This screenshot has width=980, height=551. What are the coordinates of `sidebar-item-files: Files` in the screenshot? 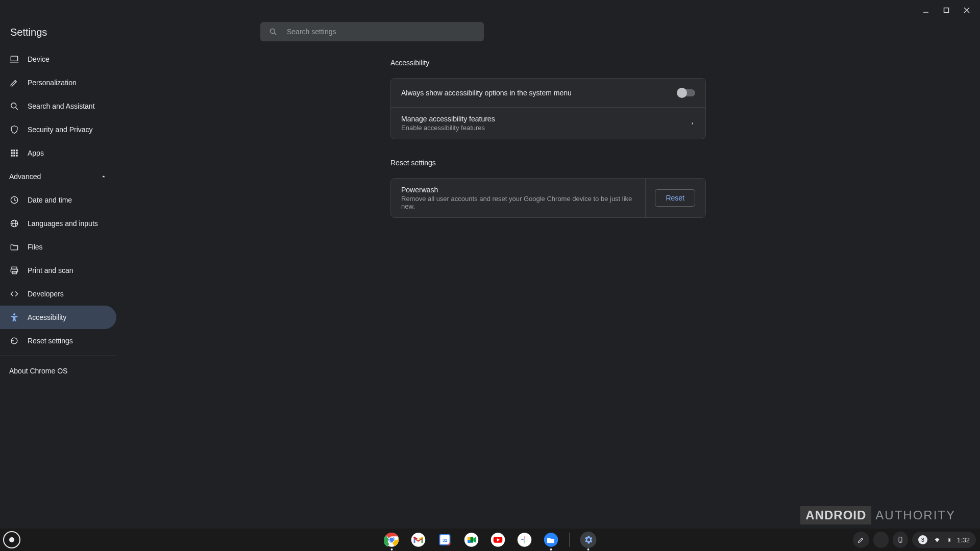 It's located at (58, 247).